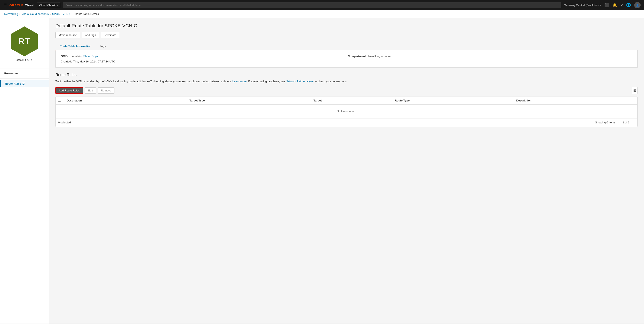  What do you see at coordinates (352, 101) in the screenshot?
I see `target-column-header: Target` at bounding box center [352, 101].